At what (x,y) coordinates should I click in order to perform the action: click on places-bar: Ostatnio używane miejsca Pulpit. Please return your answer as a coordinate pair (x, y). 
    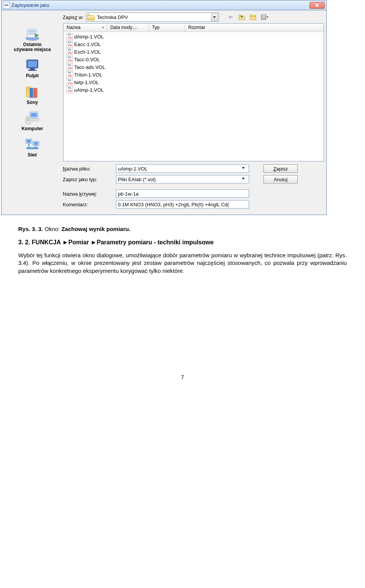
    Looking at the image, I should click on (32, 92).